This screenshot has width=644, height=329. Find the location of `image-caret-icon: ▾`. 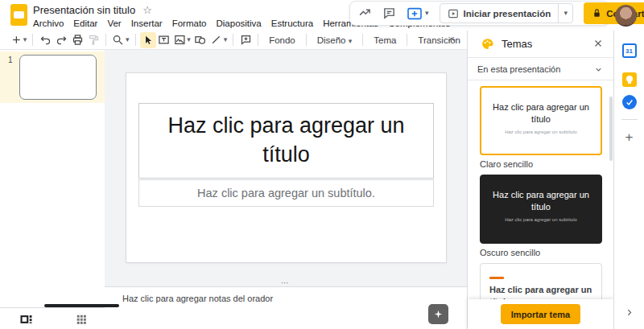

image-caret-icon: ▾ is located at coordinates (188, 40).